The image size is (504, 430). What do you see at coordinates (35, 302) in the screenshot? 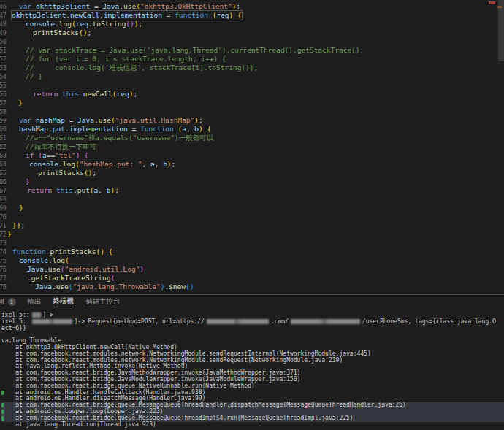
I see `tab-output: 輸出` at bounding box center [35, 302].